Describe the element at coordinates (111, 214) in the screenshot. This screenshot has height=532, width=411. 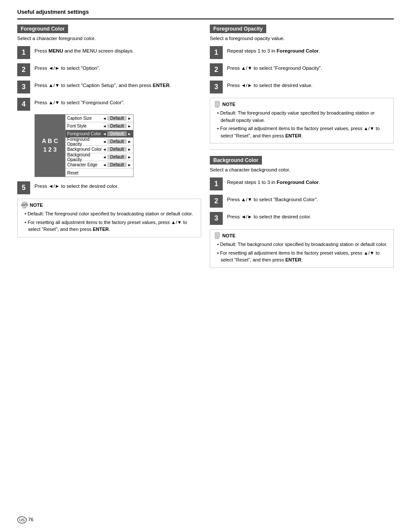
I see `fg-note-item-1: Default: The foreground color specified …` at that location.